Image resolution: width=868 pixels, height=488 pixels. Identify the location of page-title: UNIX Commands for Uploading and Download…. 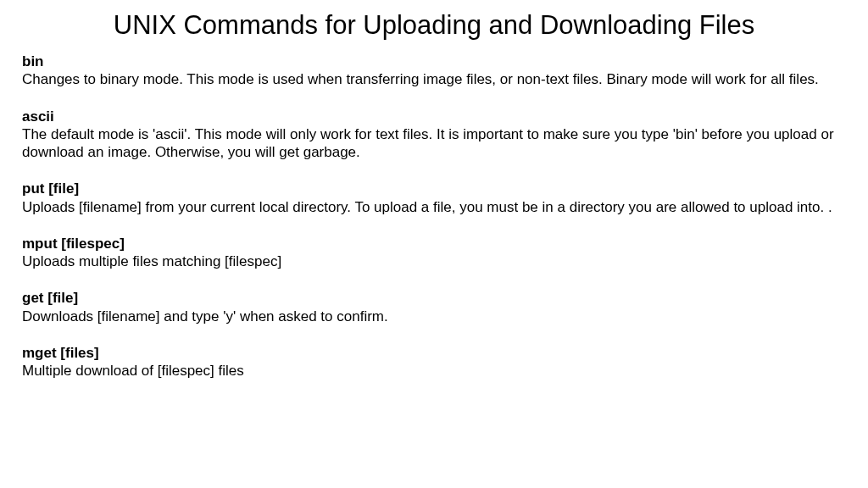
(434, 25).